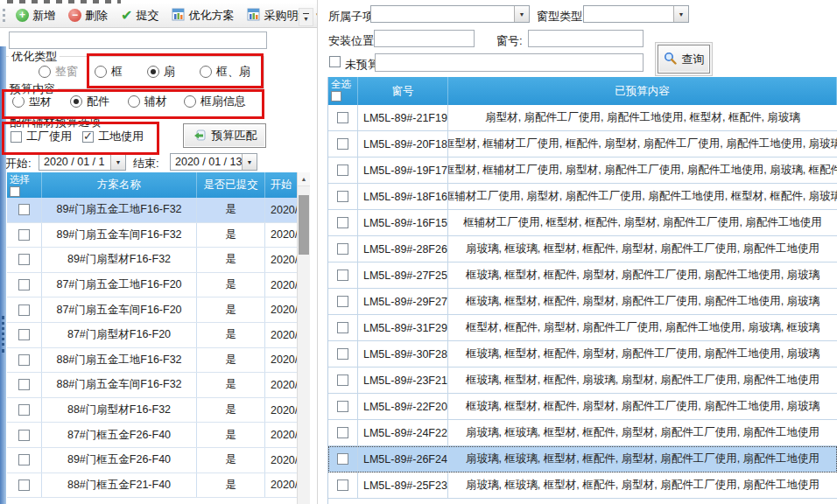  What do you see at coordinates (583, 459) in the screenshot?
I see `table-row: LM5L-89#-26F24 扇玻璃, 框玻璃, 框型材, 框配件, 扇型材, …` at bounding box center [583, 459].